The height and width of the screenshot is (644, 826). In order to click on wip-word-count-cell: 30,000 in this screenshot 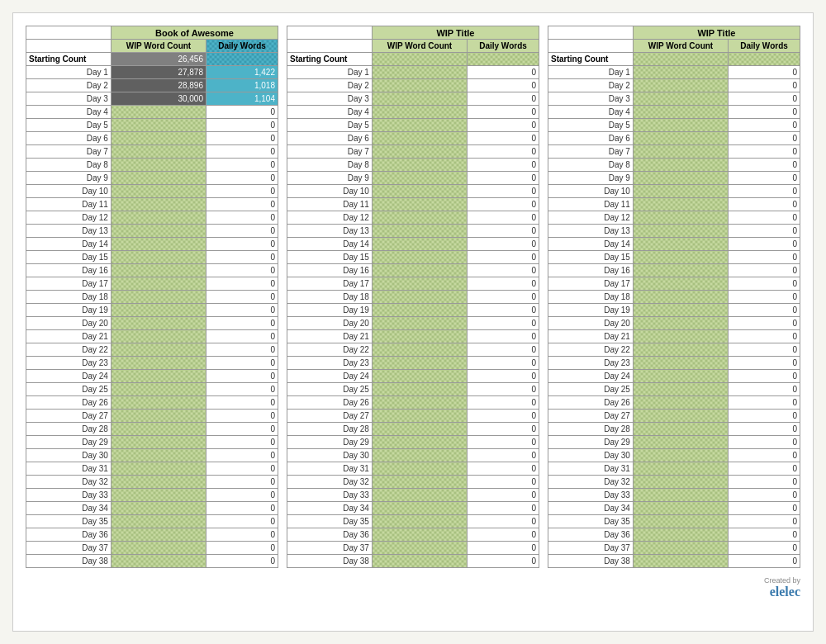, I will do `click(159, 99)`.